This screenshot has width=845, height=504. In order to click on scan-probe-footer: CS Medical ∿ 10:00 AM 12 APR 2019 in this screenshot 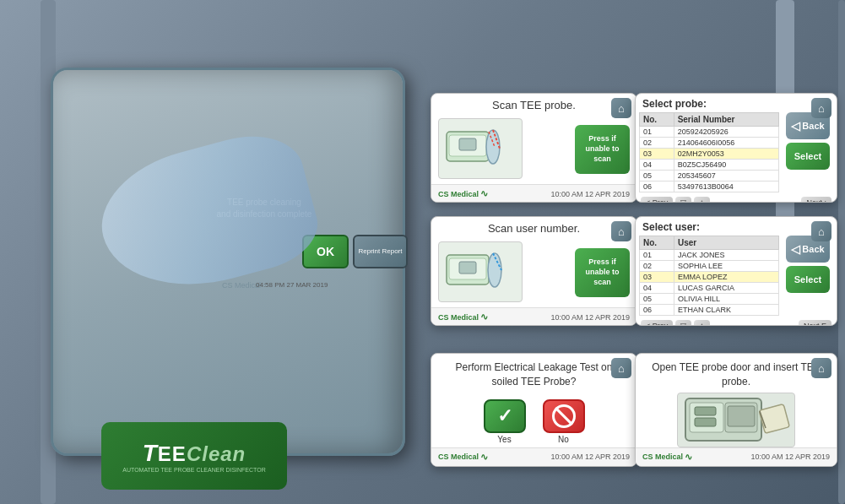, I will do `click(534, 193)`.